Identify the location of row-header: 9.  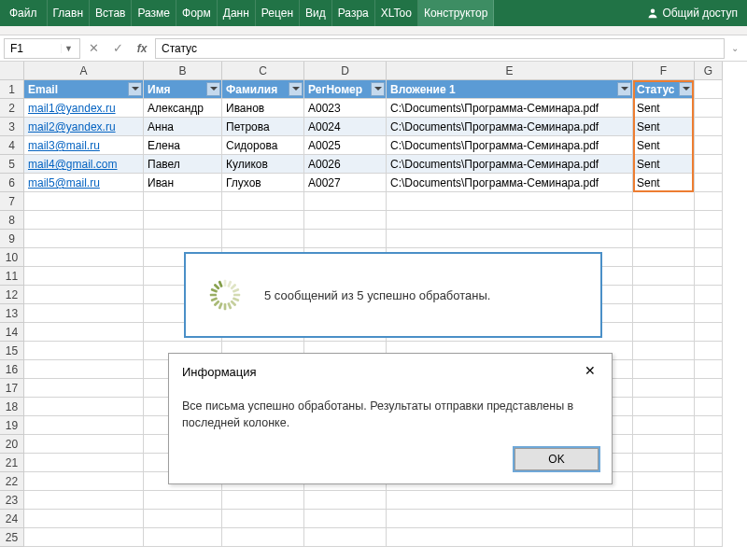
(12, 239).